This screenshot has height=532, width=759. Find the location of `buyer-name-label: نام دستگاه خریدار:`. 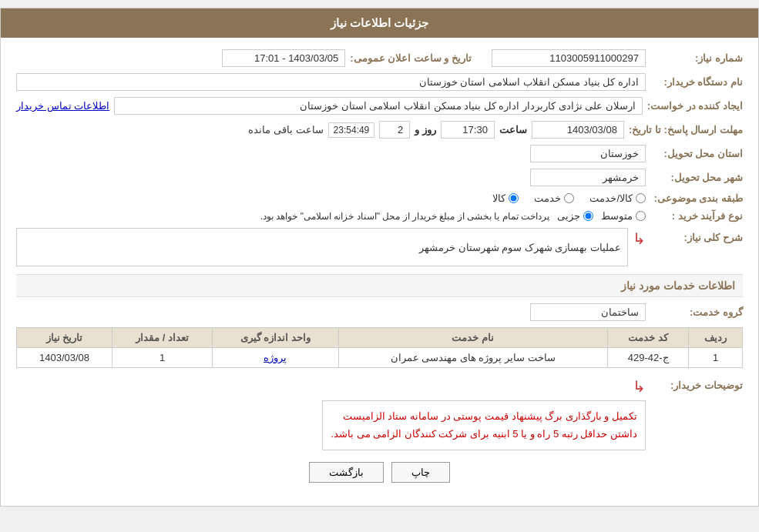

buyer-name-label: نام دستگاه خریدار: is located at coordinates (697, 82).